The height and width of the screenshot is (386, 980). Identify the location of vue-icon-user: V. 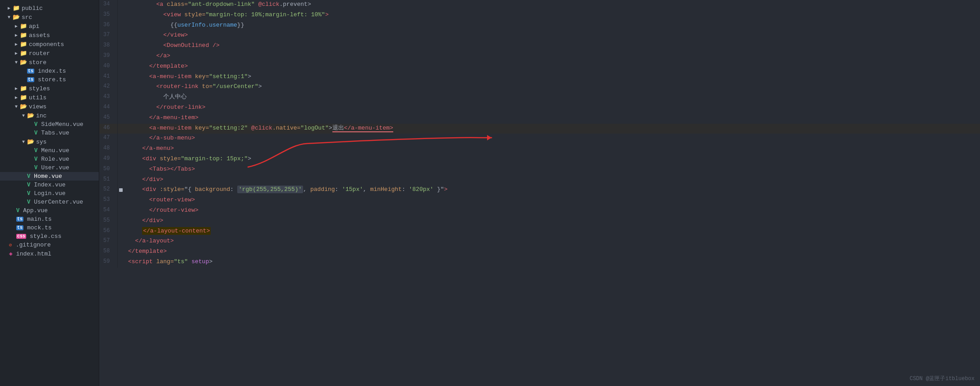
(36, 168).